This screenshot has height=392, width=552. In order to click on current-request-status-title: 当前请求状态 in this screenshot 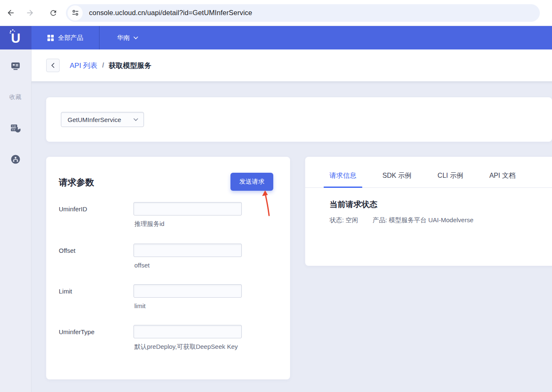, I will do `click(441, 205)`.